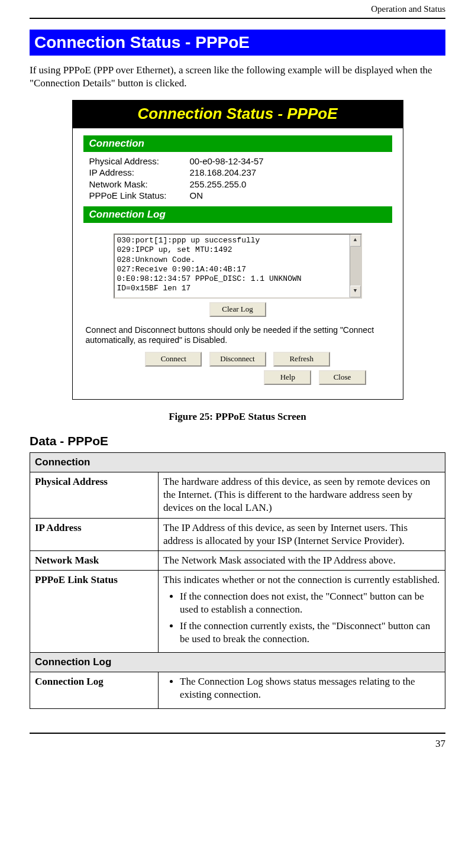  I want to click on pppoe-bullet-1: If the connection does not exist, the "C…, so click(310, 603).